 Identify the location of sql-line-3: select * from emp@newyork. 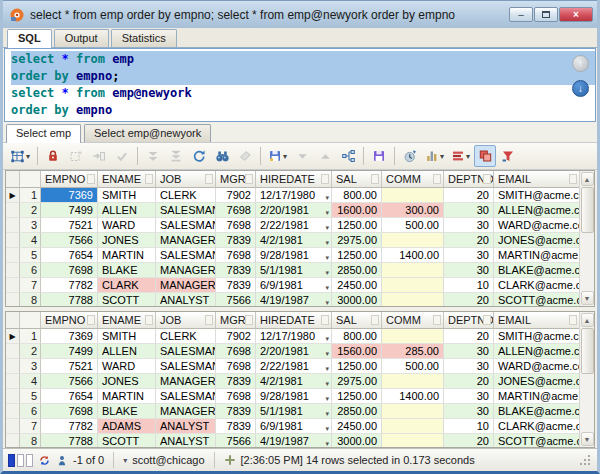
(303, 94).